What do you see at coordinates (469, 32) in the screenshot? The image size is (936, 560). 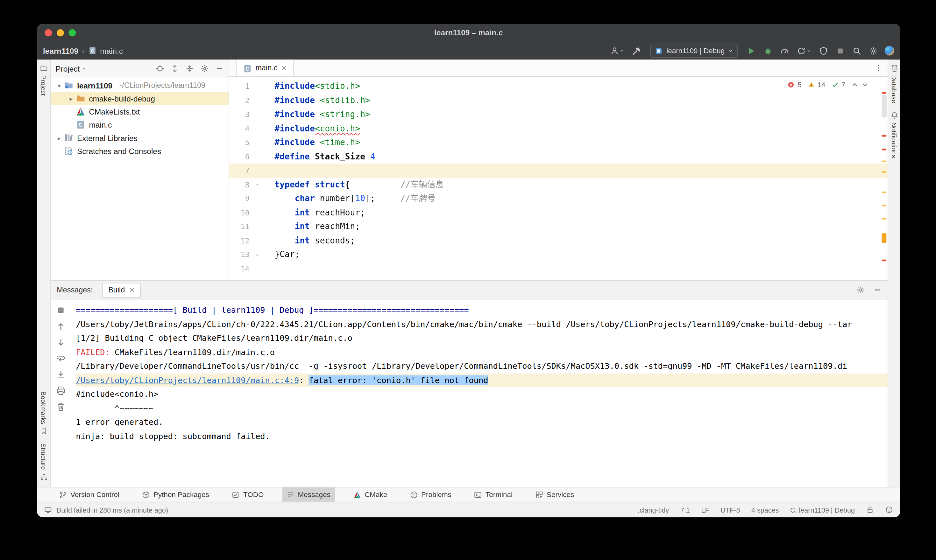 I see `title-bar: learn1109 – main.c` at bounding box center [469, 32].